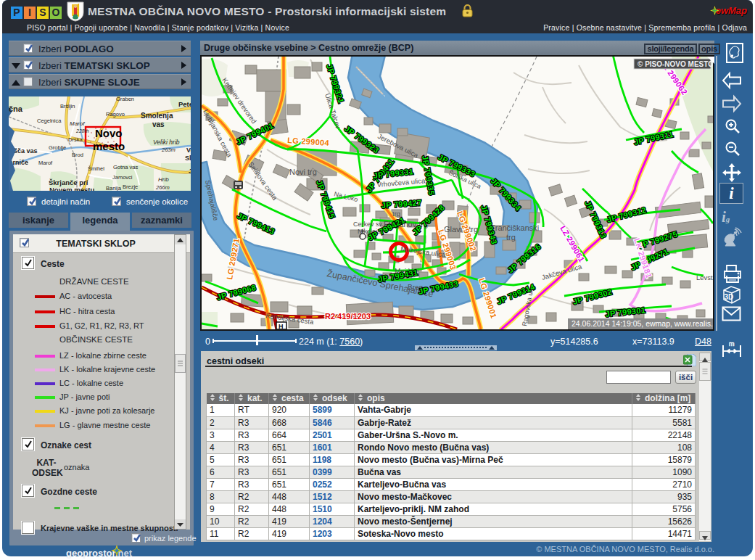  What do you see at coordinates (115, 115) in the screenshot?
I see `svg-text: Ragovo` at bounding box center [115, 115].